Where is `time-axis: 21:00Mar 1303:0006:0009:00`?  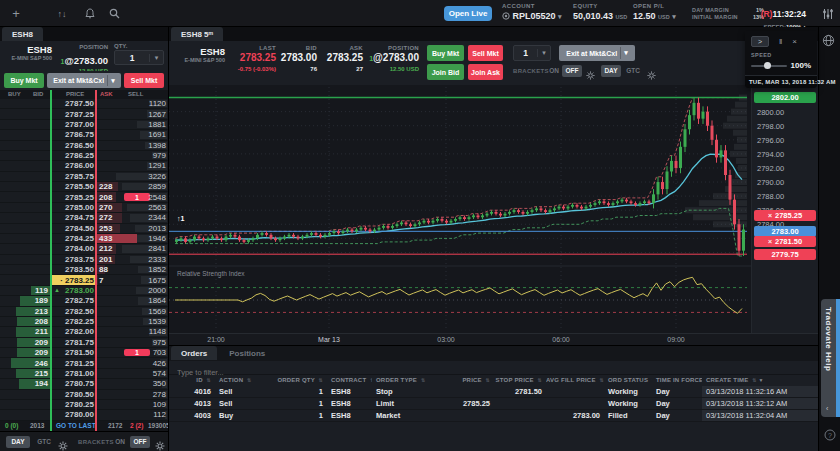 time-axis: 21:00Mar 1303:0006:0009:00 is located at coordinates (494, 339).